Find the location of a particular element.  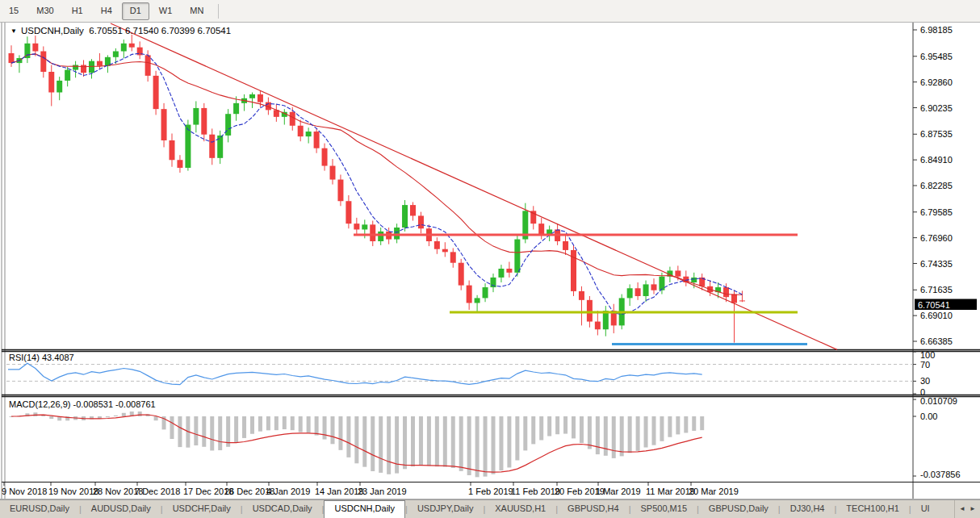

rsi-axis-label: 70 is located at coordinates (925, 365).